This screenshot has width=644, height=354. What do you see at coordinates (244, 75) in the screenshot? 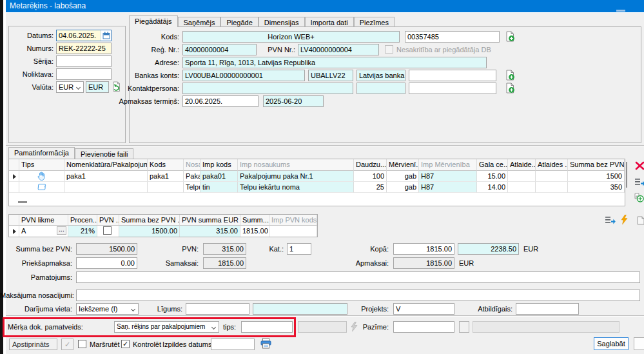
I see `konts-field: LV00UBAL00000000001` at bounding box center [244, 75].